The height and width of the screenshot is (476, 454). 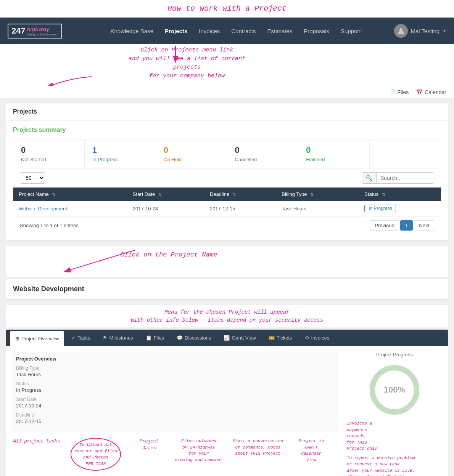 What do you see at coordinates (227, 338) in the screenshot?
I see `project-nav: ⊞ Project Overview ✓ Tasks ⚑ Milestones …` at bounding box center [227, 338].